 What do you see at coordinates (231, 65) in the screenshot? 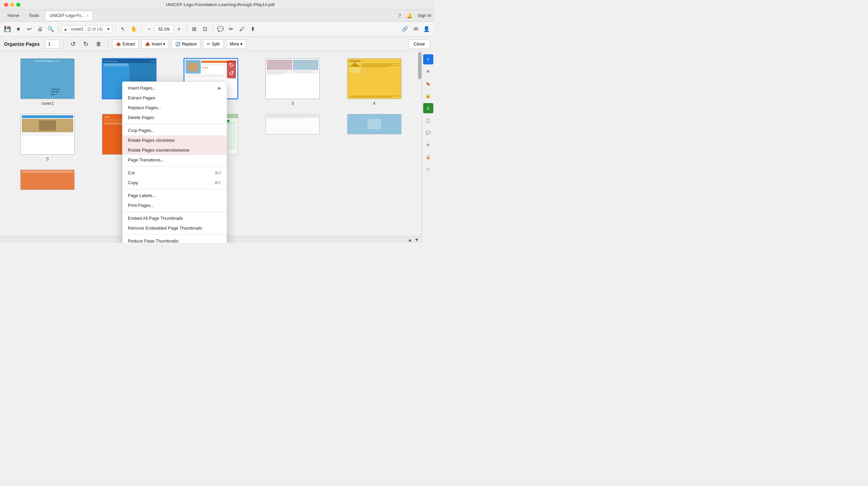
I see `rotate-clockwise-overlay-button: ↻` at bounding box center [231, 65].